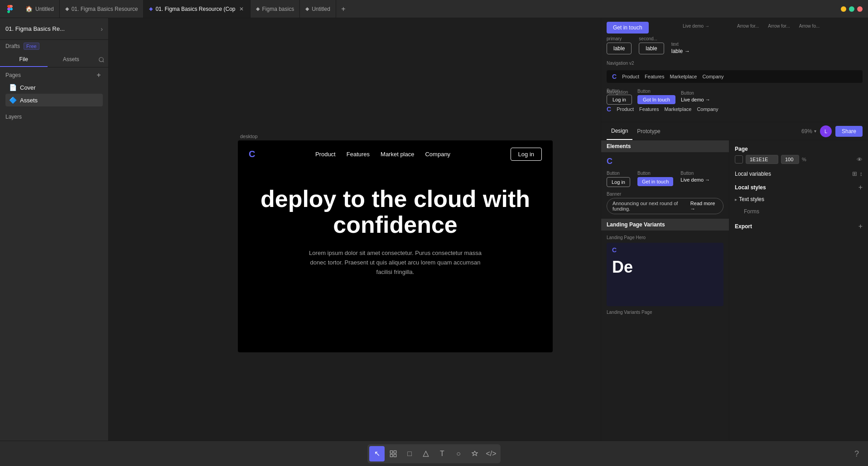 Image resolution: width=868 pixels, height=466 pixels. Describe the element at coordinates (397, 154) in the screenshot. I see `nav-link-marketplace: Market place` at that location.